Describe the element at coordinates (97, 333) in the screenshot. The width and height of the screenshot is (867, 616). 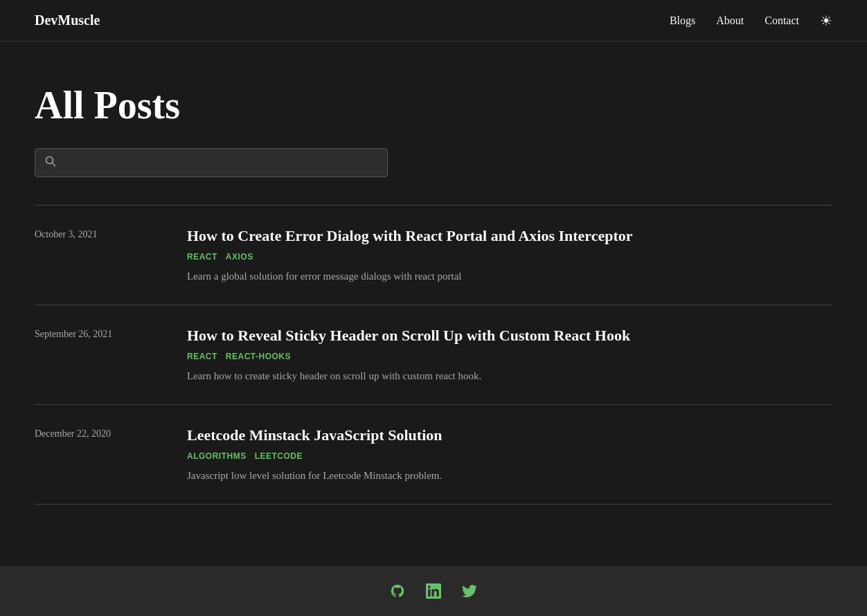
I see `post-date: September 26, 2021` at that location.